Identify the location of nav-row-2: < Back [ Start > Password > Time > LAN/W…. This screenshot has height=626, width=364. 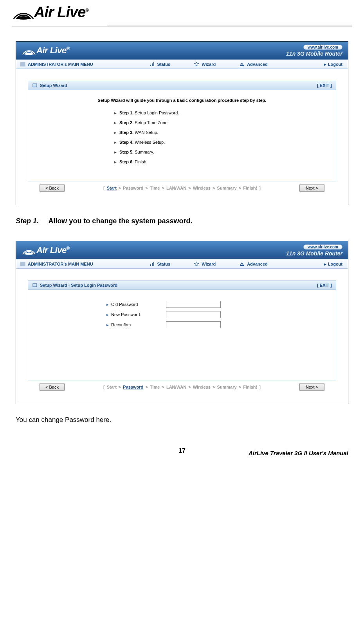
(182, 388).